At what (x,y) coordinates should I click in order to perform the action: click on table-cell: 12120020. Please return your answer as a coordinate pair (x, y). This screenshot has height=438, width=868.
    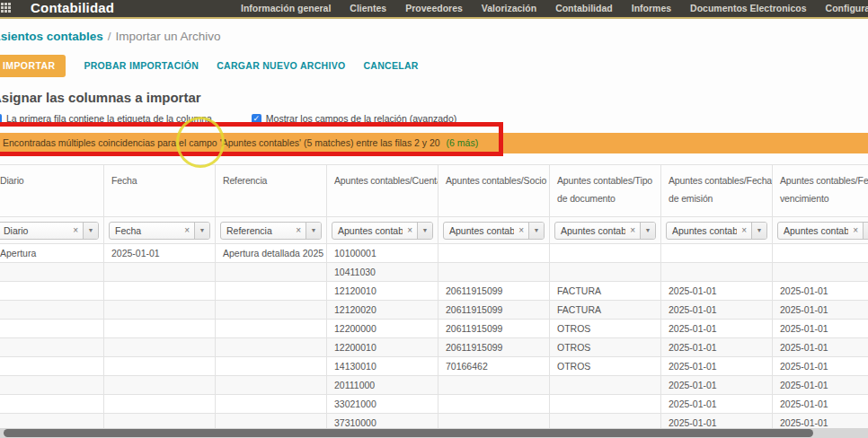
    Looking at the image, I should click on (383, 311).